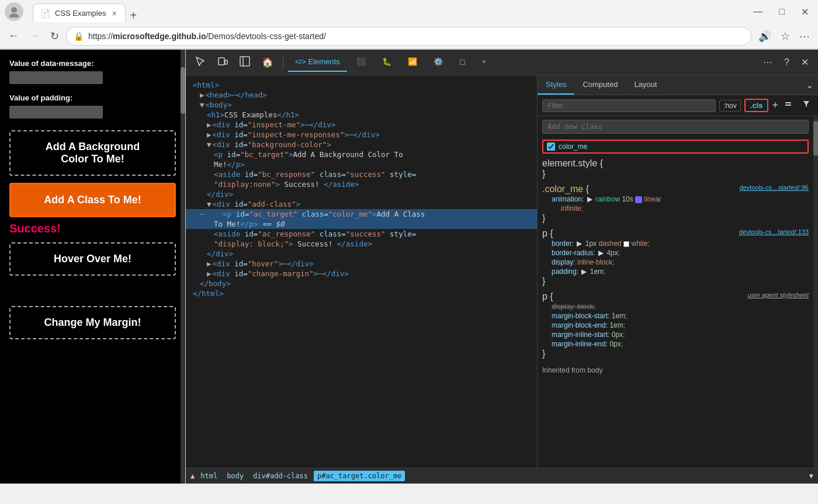  What do you see at coordinates (193, 476) in the screenshot?
I see `breadcrumb-scroll-up: ▲` at bounding box center [193, 476].